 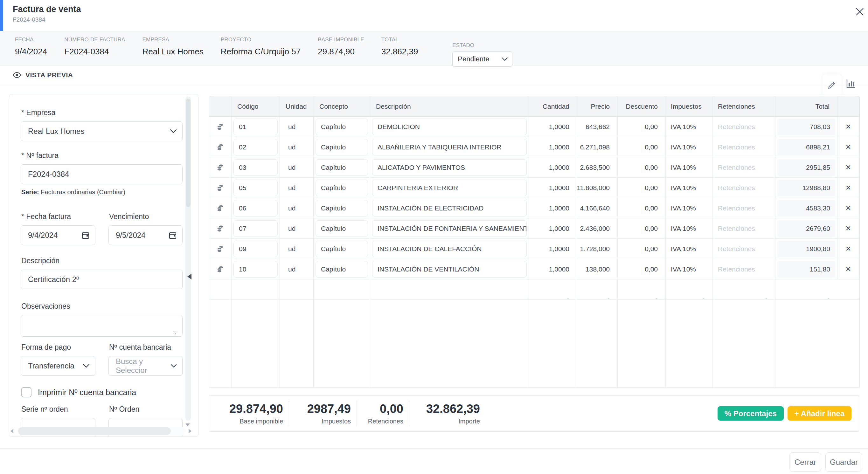 I want to click on cuenta-bancaria-select: Busca y Seleccior, so click(x=146, y=366).